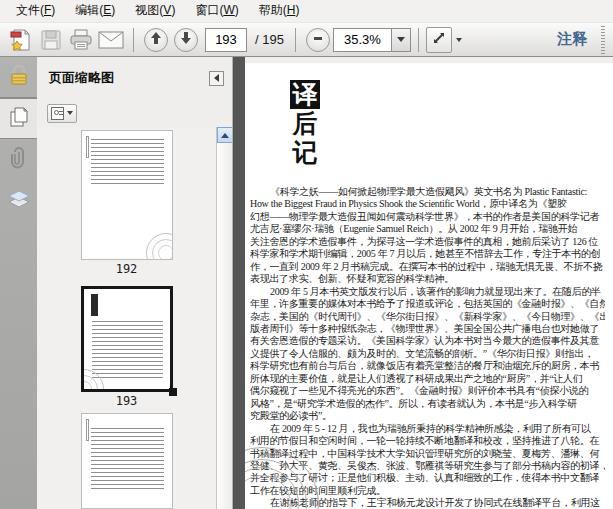 The width and height of the screenshot is (613, 509). Describe the element at coordinates (305, 124) in the screenshot. I see `title-char: 后` at that location.